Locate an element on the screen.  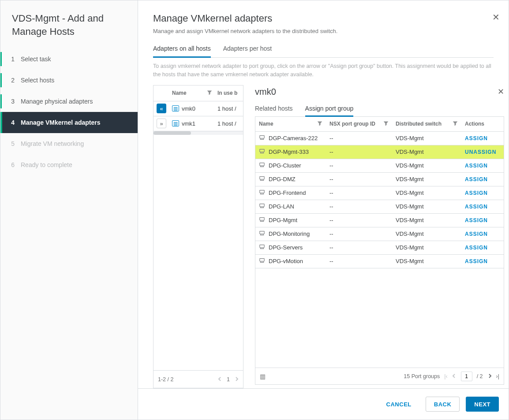
page-number: 1 is located at coordinates (228, 379).